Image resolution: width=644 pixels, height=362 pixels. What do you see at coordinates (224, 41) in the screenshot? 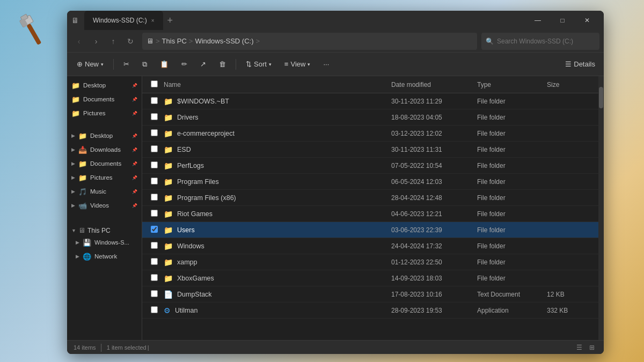
I see `breadcrumb-drive: Windows-SSD (C:)` at bounding box center [224, 41].